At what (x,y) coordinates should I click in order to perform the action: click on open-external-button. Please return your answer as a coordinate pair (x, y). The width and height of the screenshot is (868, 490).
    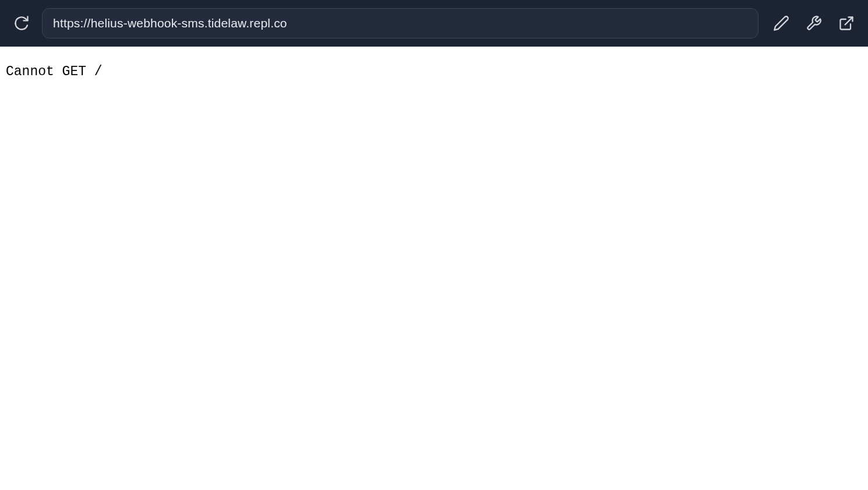
    Looking at the image, I should click on (846, 23).